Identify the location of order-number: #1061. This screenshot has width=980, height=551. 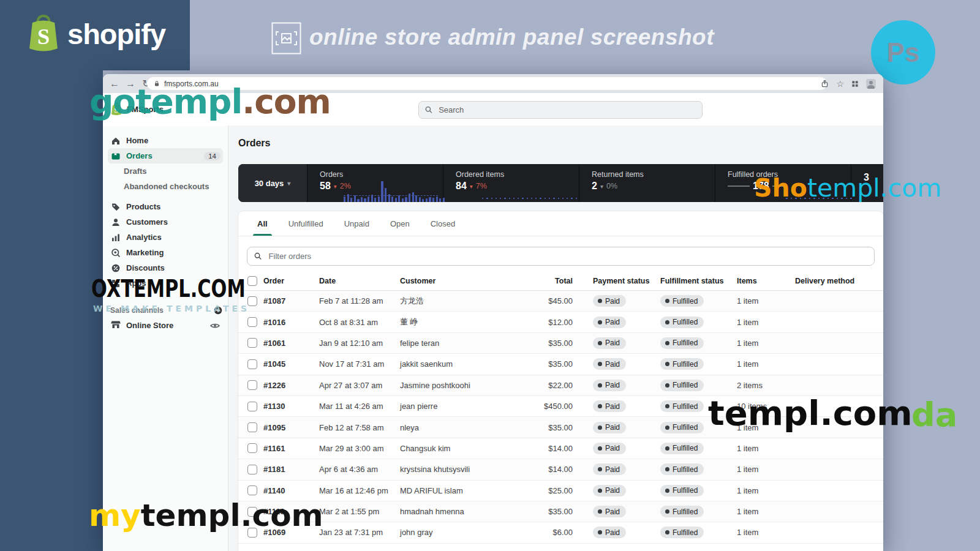
(292, 343).